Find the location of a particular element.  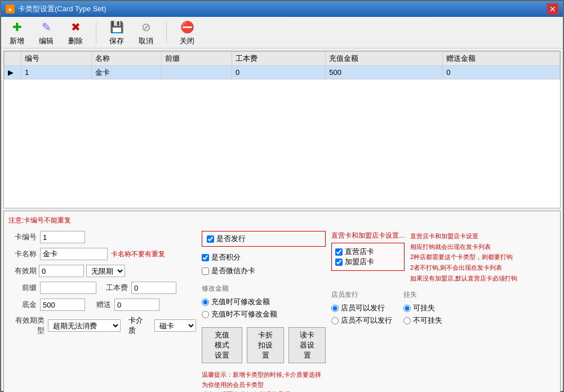

tip-magnetic: 磁卡：后面填磁条,条形码等号码 is located at coordinates (264, 391).